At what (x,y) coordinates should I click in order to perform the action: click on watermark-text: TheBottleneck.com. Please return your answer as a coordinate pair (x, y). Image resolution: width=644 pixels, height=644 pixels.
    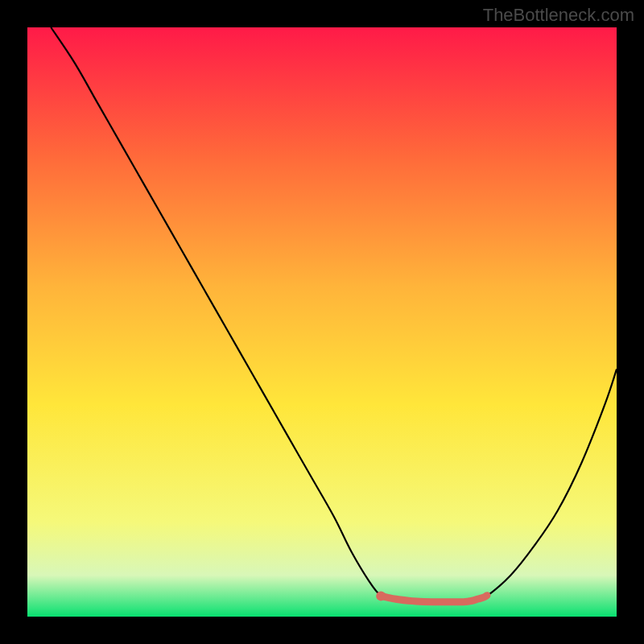
    Looking at the image, I should click on (559, 15).